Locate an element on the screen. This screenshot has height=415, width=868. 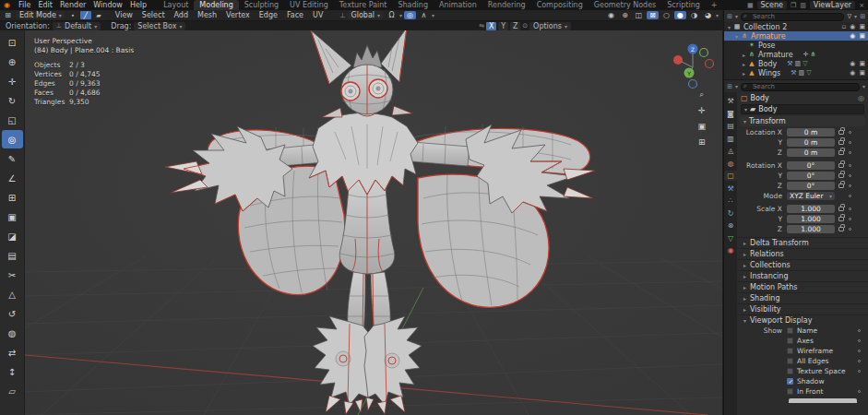
tab-scripting: Scripting is located at coordinates (684, 6).